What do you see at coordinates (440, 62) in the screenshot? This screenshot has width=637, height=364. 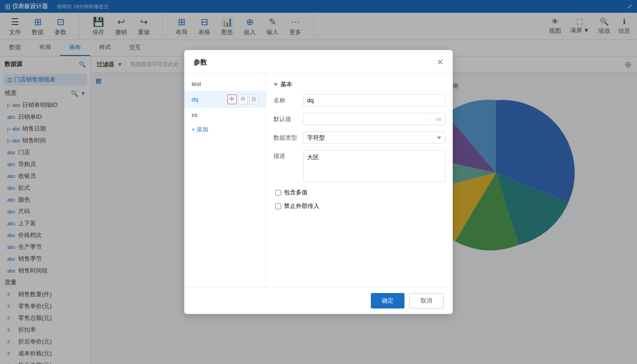 I see `dialog-close-button: ✕` at bounding box center [440, 62].